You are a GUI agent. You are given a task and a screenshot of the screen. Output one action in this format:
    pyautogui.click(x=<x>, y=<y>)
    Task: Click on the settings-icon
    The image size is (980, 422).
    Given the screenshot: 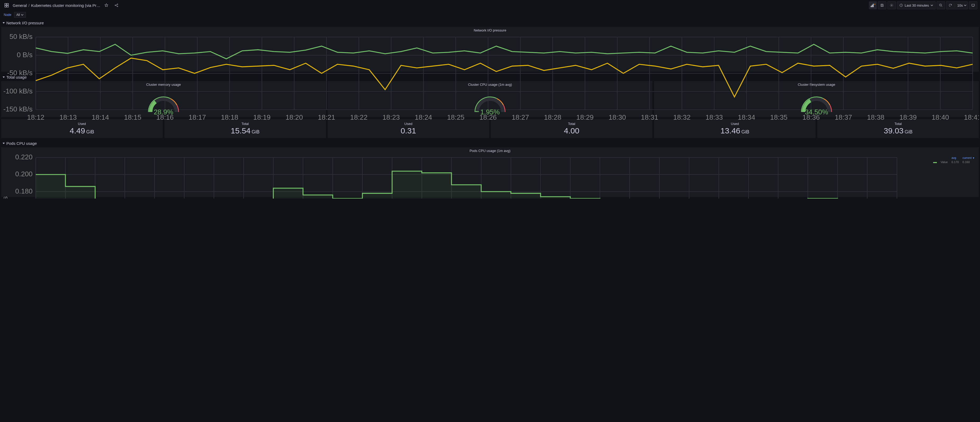 What is the action you would take?
    pyautogui.click(x=892, y=5)
    